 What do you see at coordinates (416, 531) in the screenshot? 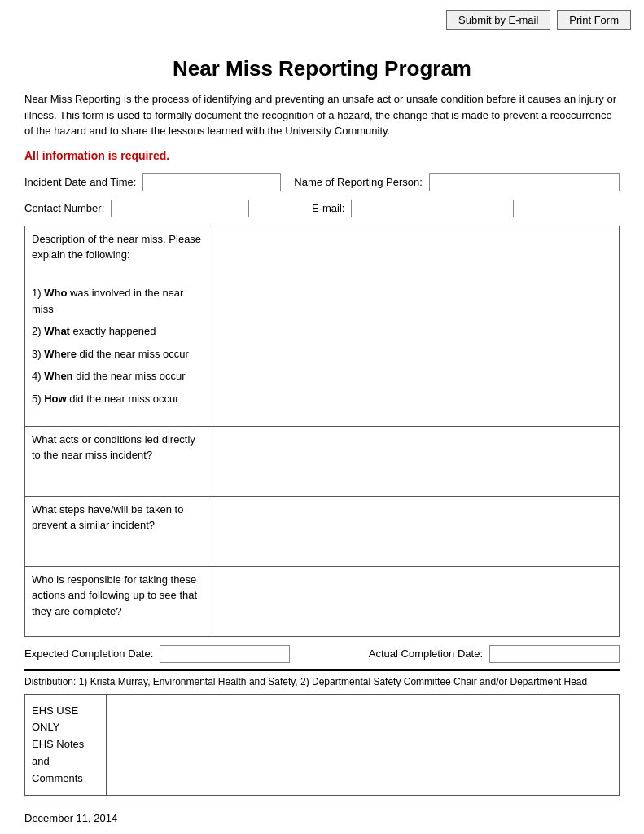
I see `steps-taken-input-cell` at bounding box center [416, 531].